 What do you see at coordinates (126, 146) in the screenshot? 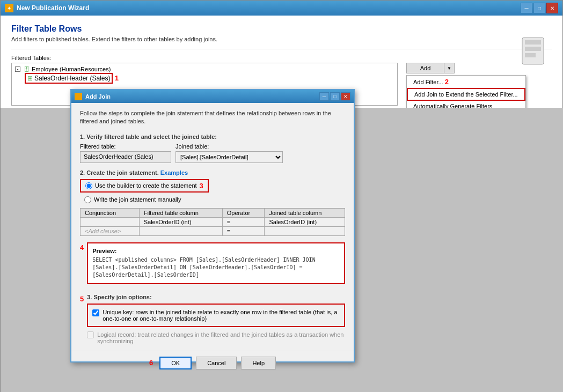
I see `filtered-table-label: Filtered table:` at bounding box center [126, 146].